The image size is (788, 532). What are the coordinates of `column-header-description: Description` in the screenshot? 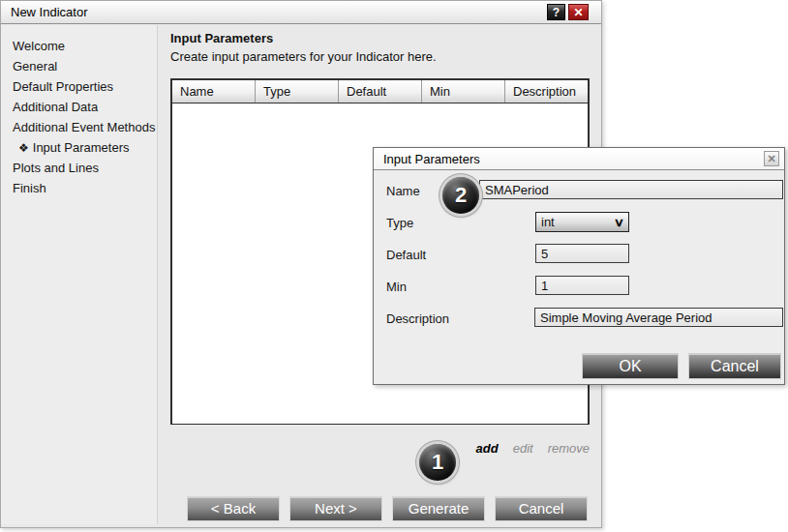 It's located at (546, 91).